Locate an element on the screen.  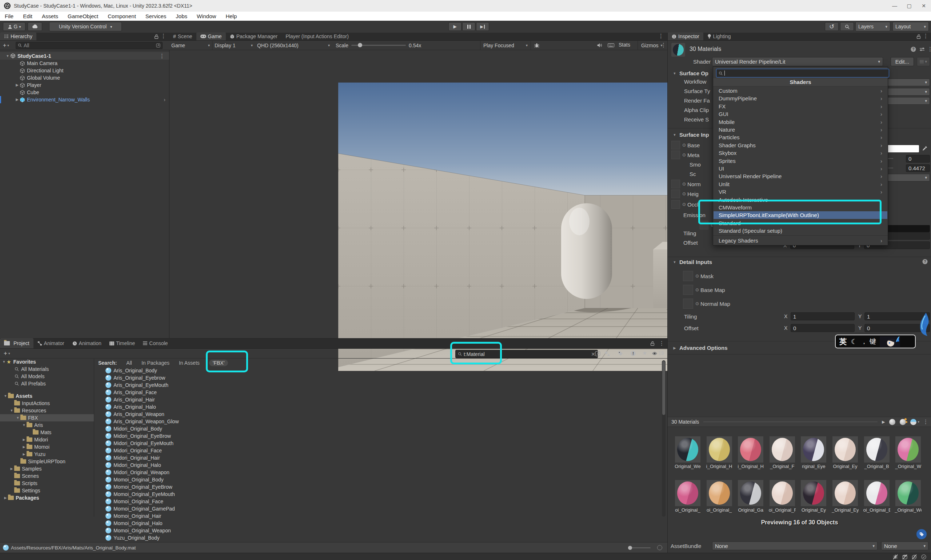
ime-key: 键 is located at coordinates (873, 341).